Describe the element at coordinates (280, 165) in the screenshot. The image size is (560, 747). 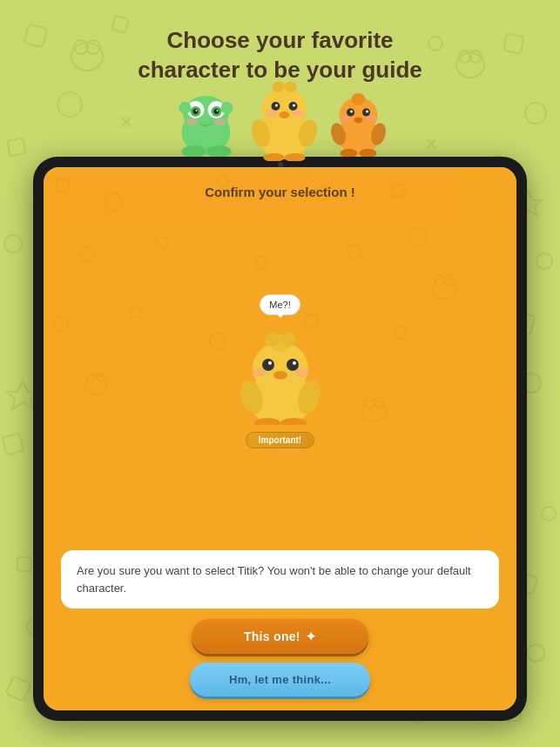
I see `tablet-camera` at that location.